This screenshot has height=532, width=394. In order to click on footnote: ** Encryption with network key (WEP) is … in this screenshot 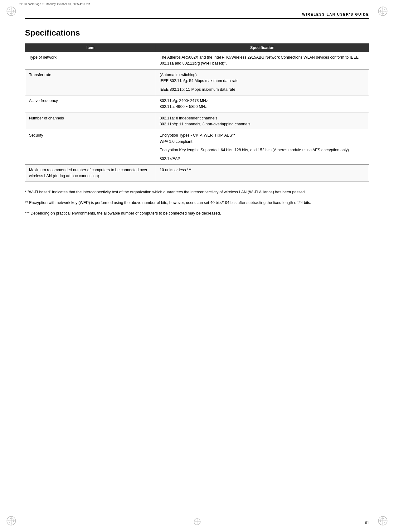, I will do `click(197, 203)`.